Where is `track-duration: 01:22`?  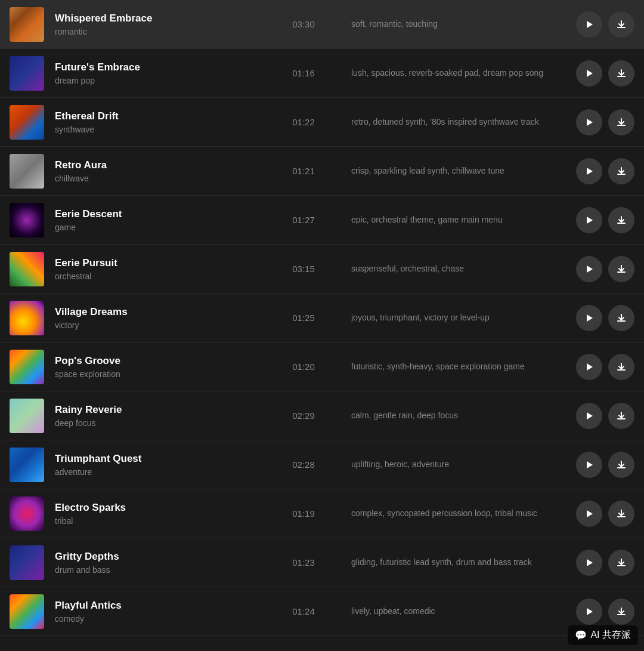
track-duration: 01:22 is located at coordinates (304, 122).